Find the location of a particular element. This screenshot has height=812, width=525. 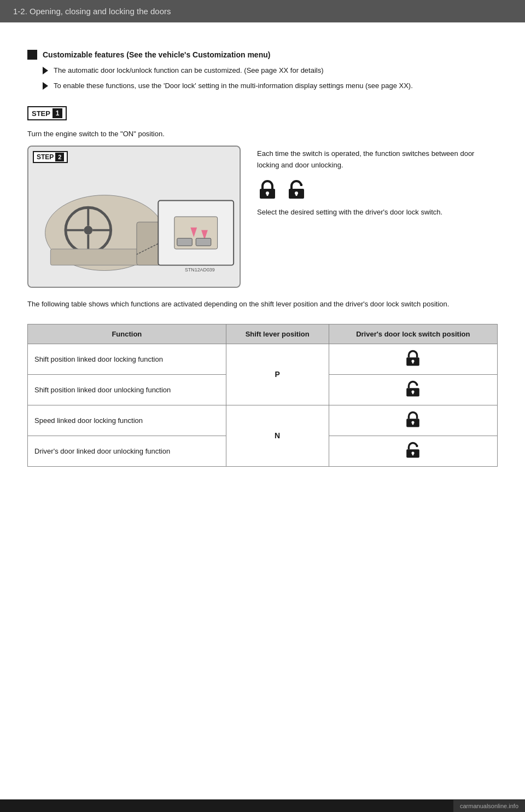

bullet-item-2: To enable these functions, use the 'Door… is located at coordinates (270, 86).